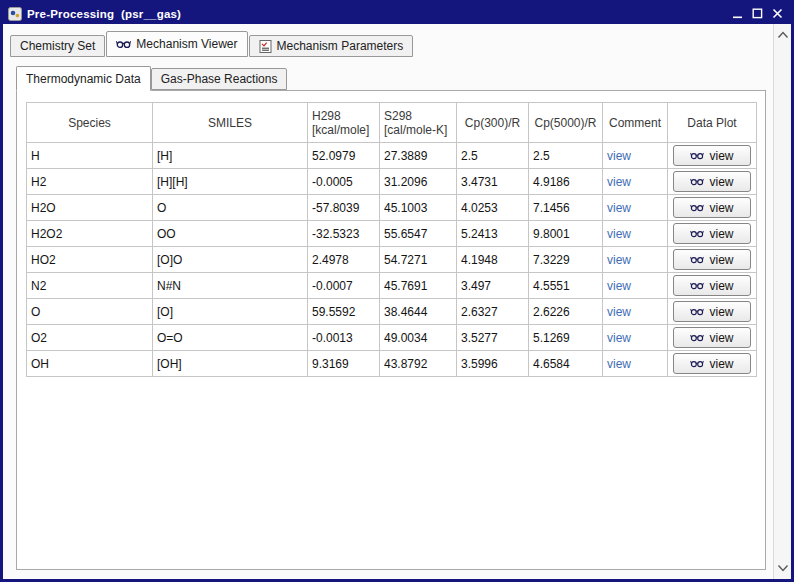 The height and width of the screenshot is (582, 794). Describe the element at coordinates (176, 44) in the screenshot. I see `tab-mechanism-viewer: Mechanism Viewer` at that location.